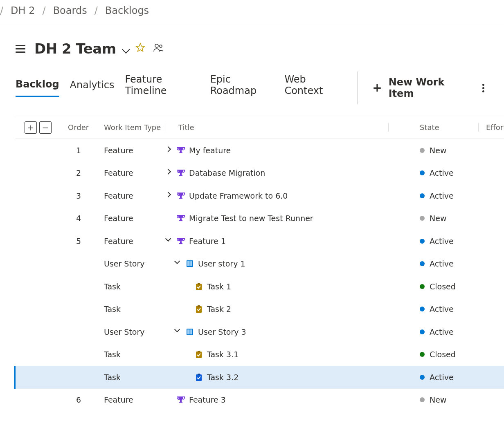  I want to click on col-state: State, so click(434, 128).